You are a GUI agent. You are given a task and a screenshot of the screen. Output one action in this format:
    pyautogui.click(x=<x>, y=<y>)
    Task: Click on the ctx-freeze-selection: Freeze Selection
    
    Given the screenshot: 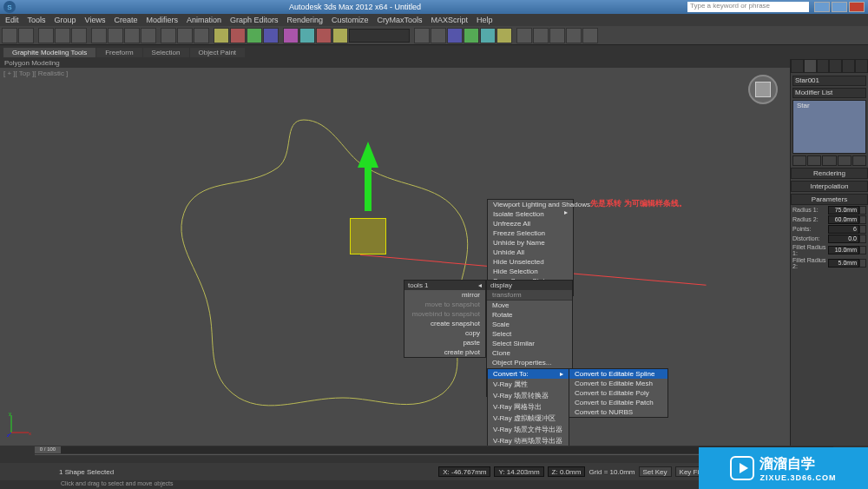 What is the action you would take?
    pyautogui.click(x=530, y=233)
    